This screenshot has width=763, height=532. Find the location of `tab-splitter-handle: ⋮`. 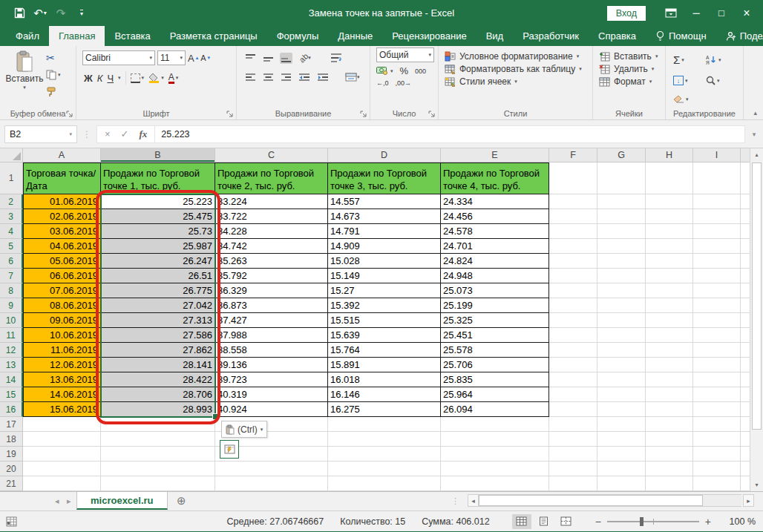

tab-splitter-handle: ⋮ is located at coordinates (455, 501).